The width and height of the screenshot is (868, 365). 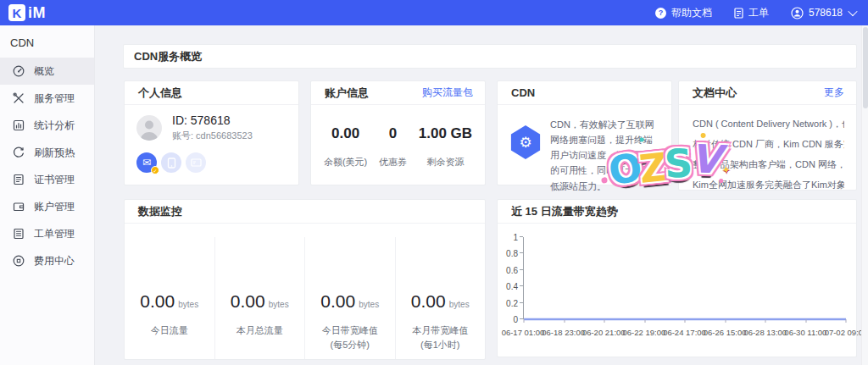 I want to click on sidebar-item-label: 服务管理, so click(x=54, y=98).